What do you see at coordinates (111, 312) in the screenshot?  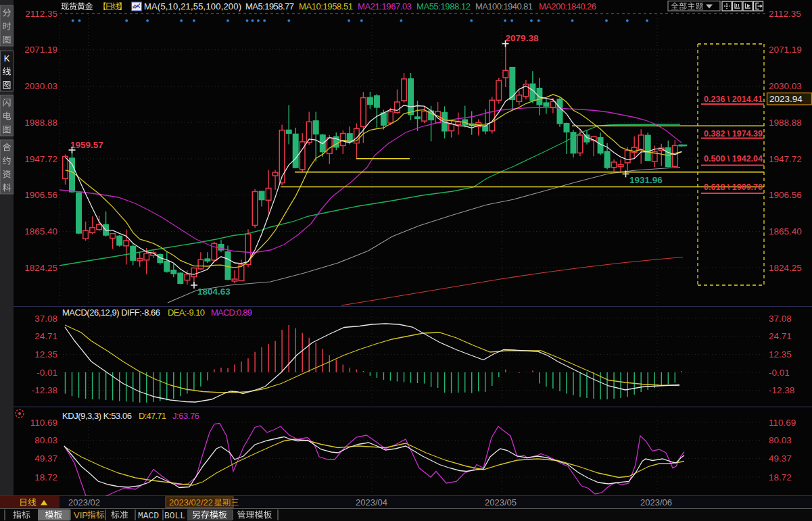 I see `svg-text: MACD(26,12,9) DIFF:-8.66` at bounding box center [111, 312].